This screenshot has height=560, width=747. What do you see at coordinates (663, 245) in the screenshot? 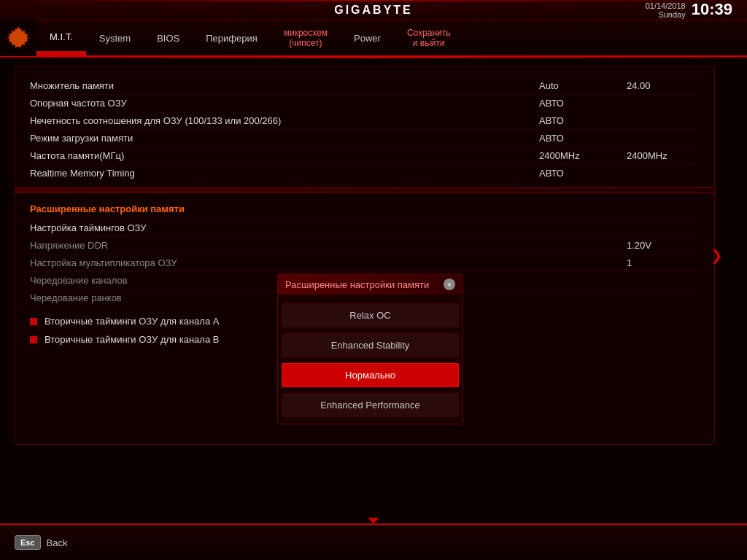
I see `section-value2-ddr: 1.20V` at bounding box center [663, 245].